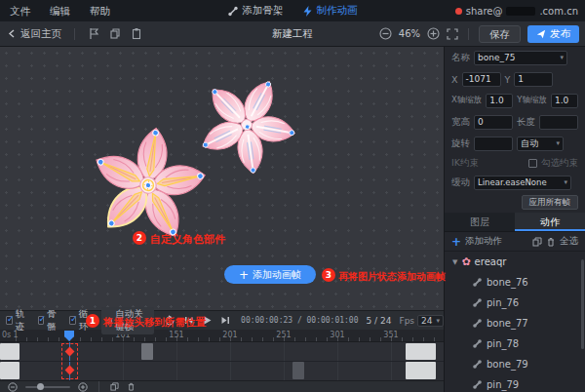  What do you see at coordinates (439, 321) in the screenshot?
I see `chevron-down-icon: ▾` at bounding box center [439, 321].